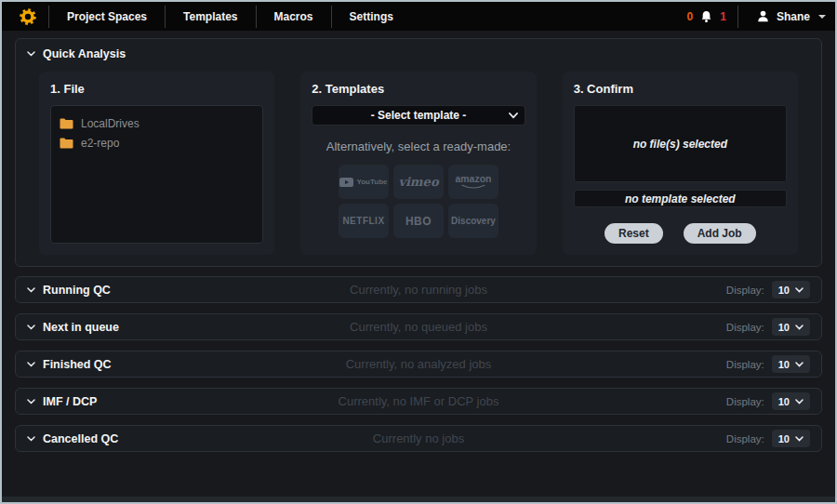 The width and height of the screenshot is (837, 504). I want to click on amazon-smile-icon, so click(473, 187).